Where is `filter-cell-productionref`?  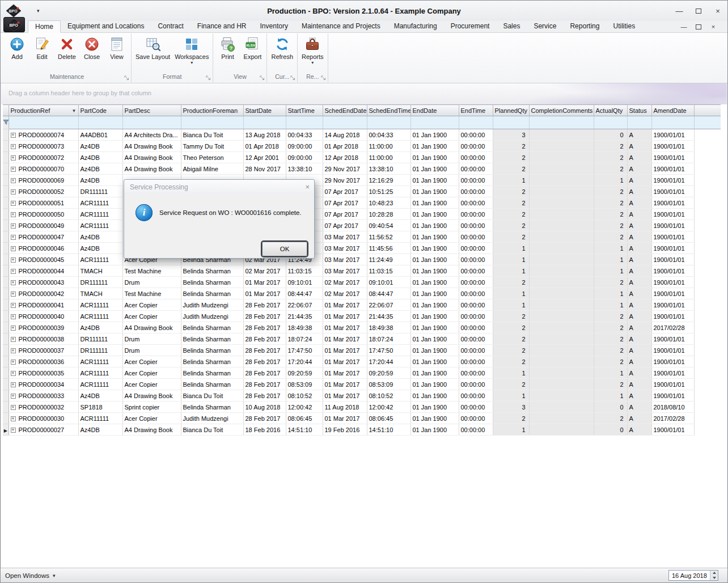
filter-cell-productionref is located at coordinates (43, 122).